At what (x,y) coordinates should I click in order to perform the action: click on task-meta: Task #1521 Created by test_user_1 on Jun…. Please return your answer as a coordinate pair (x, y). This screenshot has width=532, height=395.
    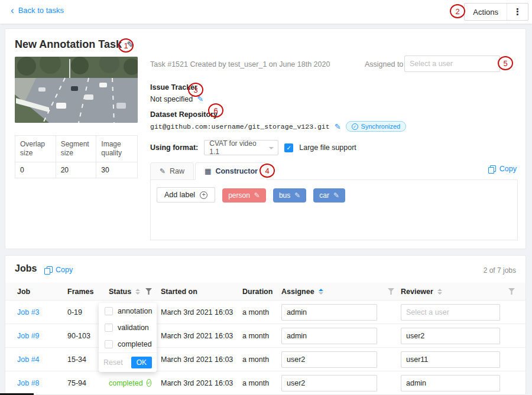
    Looking at the image, I should click on (240, 64).